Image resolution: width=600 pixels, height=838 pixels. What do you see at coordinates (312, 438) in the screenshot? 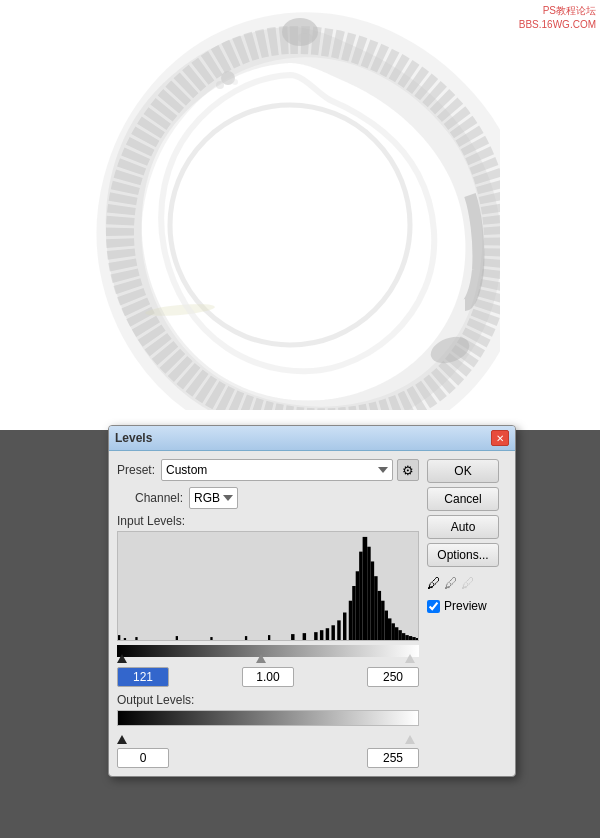
I see `dialog-titlebar: Levels ✕` at bounding box center [312, 438].